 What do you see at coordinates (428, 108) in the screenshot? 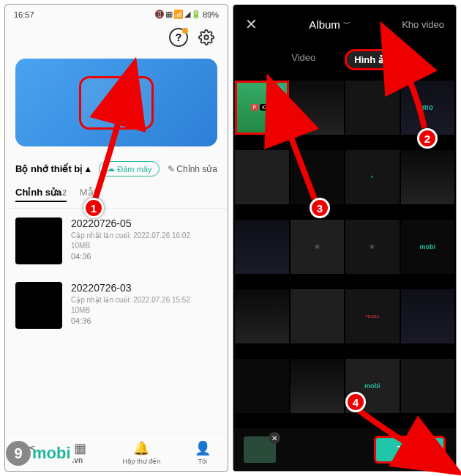
I see `gallery-item: mo` at bounding box center [428, 108].